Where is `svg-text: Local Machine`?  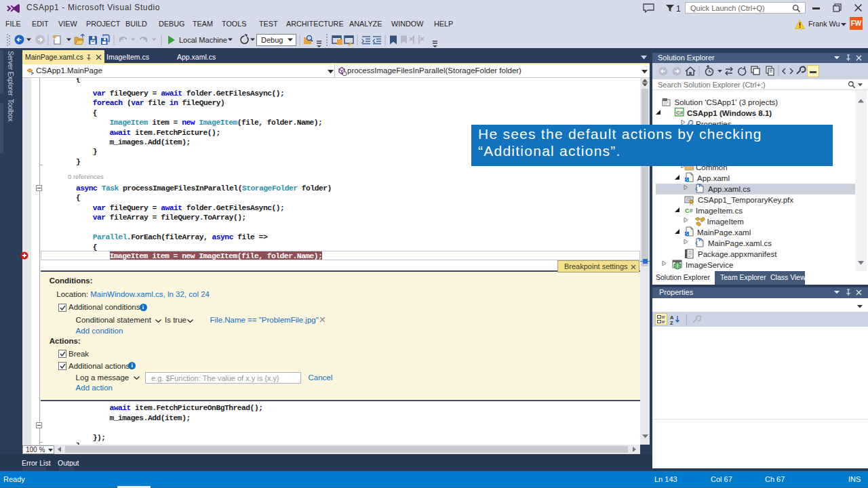 svg-text: Local Machine is located at coordinates (203, 40).